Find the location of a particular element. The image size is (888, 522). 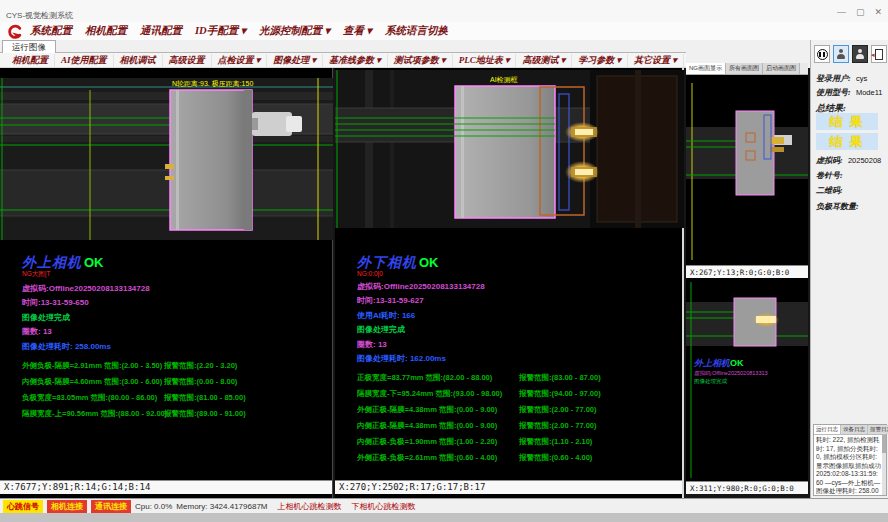

tab-alarm-log: 报警日志 is located at coordinates (878, 430).